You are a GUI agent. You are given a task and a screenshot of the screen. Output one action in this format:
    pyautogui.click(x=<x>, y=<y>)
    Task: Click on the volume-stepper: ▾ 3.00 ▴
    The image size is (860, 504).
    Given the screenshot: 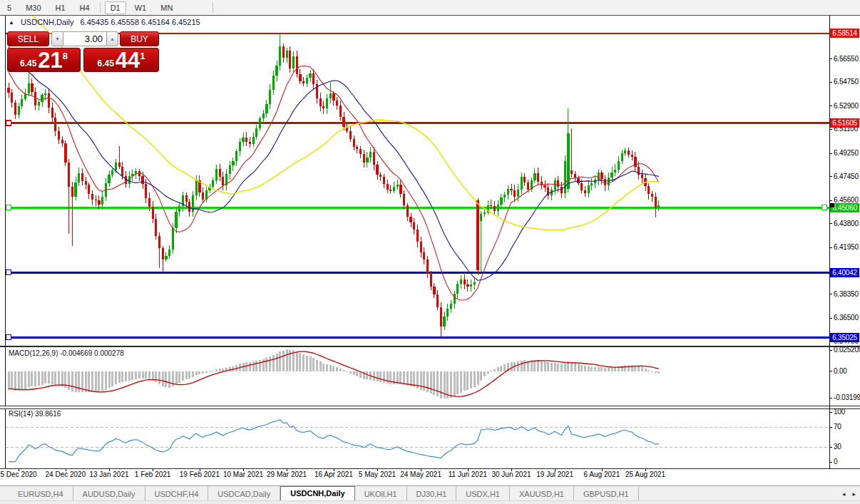 What is the action you would take?
    pyautogui.click(x=85, y=38)
    